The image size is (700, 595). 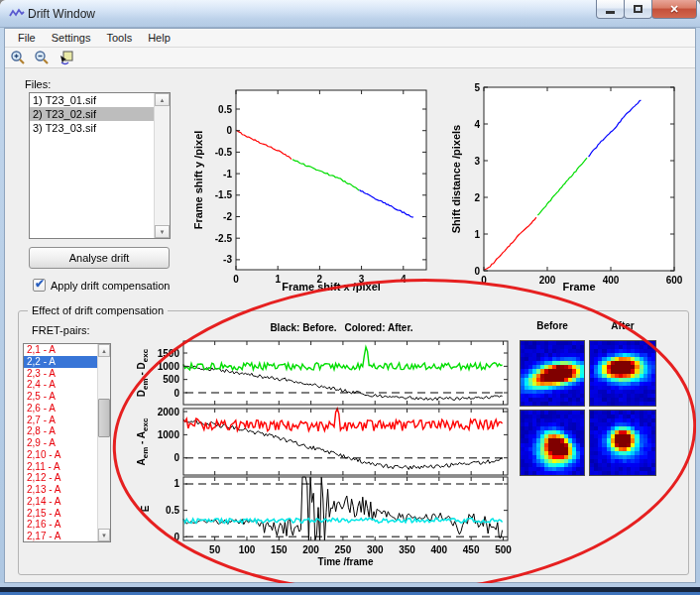 I want to click on heatmap-before-label: Before, so click(x=552, y=325).